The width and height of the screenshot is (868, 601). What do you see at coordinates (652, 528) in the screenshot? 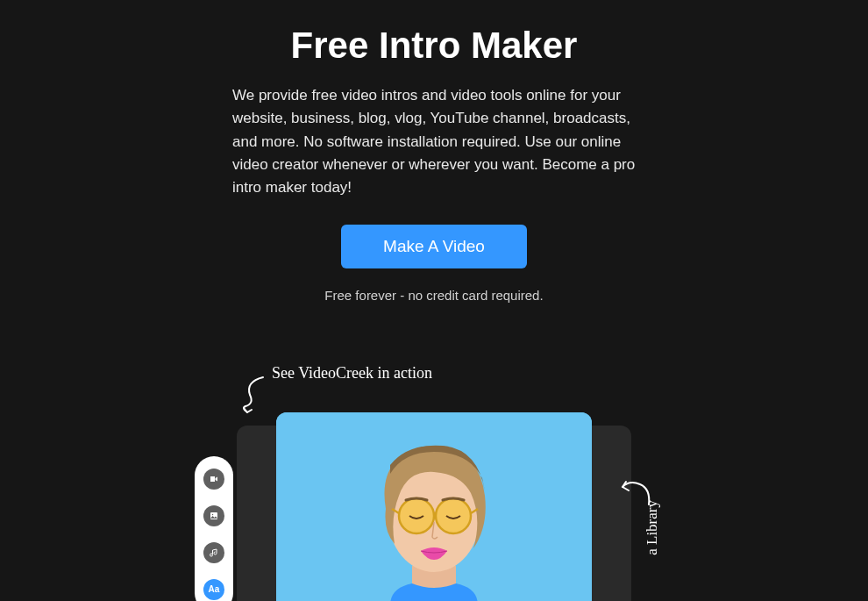
I see `callout-library: a Library` at bounding box center [652, 528].